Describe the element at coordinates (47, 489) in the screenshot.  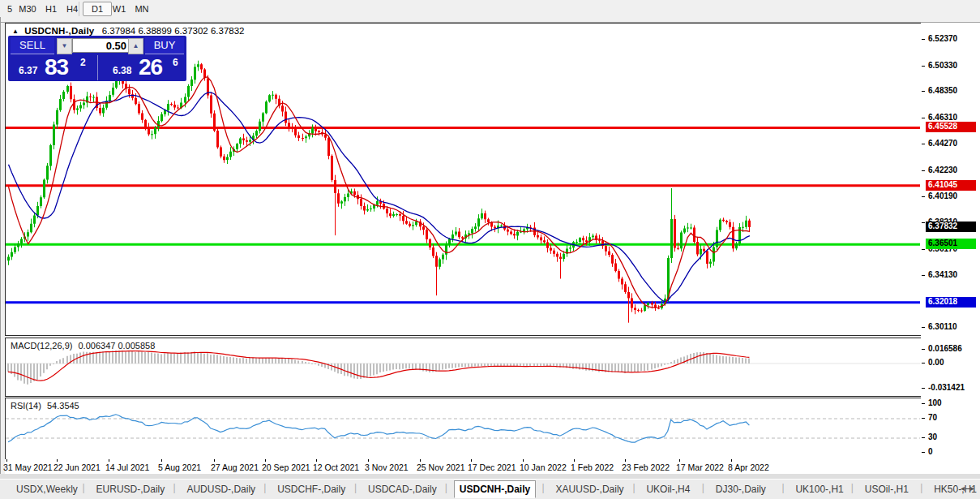
I see `tab-usdx-weekly: USDX,Weekly` at that location.